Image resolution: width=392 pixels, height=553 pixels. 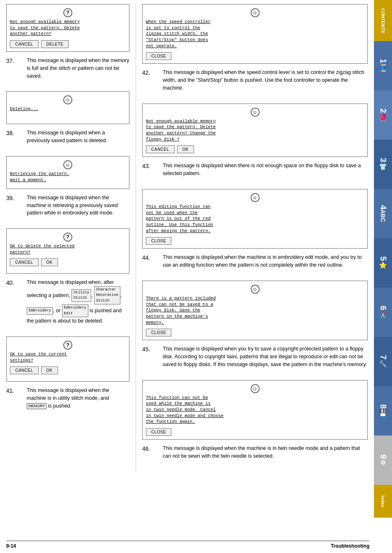 I want to click on entry-41-desc-row: 41. This message is displayed when the m…, so click(x=68, y=398).